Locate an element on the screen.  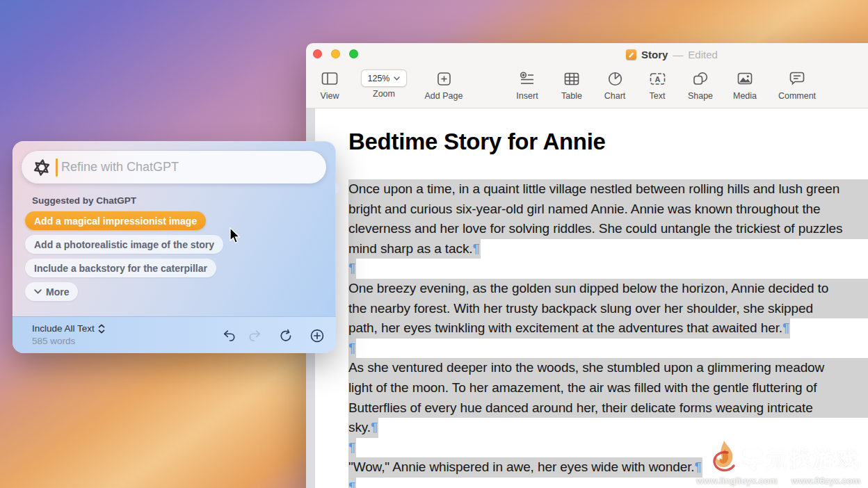
paragraph-line: mind sharp as a tack.¶ is located at coordinates (608, 249).